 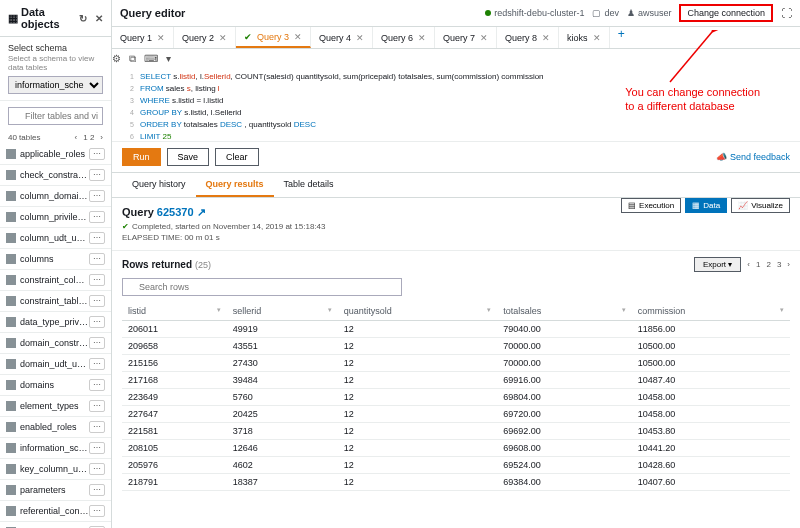 I want to click on query-id-link: 625370, so click(x=176, y=212).